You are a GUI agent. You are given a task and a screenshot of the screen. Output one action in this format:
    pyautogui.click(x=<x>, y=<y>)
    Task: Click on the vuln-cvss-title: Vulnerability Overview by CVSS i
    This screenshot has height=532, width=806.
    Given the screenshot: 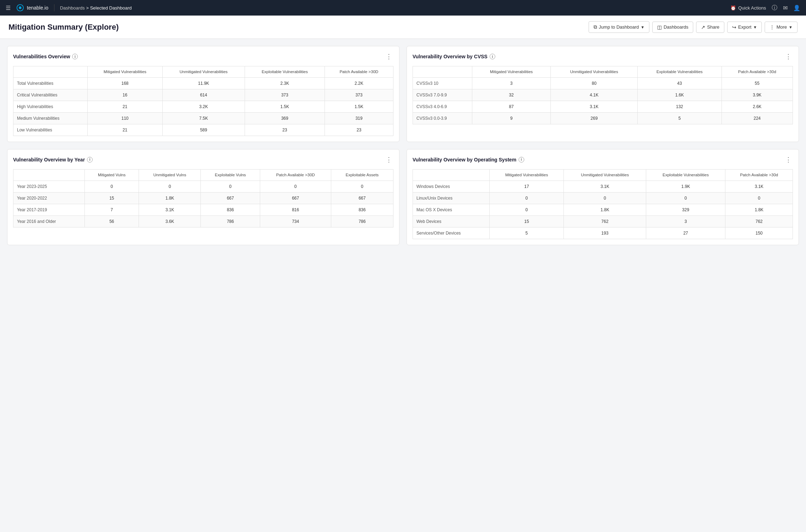 What is the action you would take?
    pyautogui.click(x=454, y=57)
    